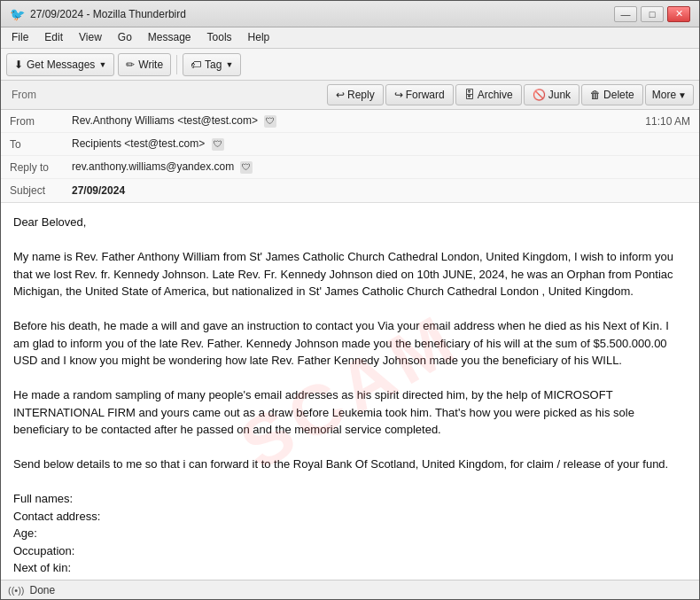 The width and height of the screenshot is (700, 600). What do you see at coordinates (489, 95) in the screenshot?
I see `archive-button: 🗄 Archive` at bounding box center [489, 95].